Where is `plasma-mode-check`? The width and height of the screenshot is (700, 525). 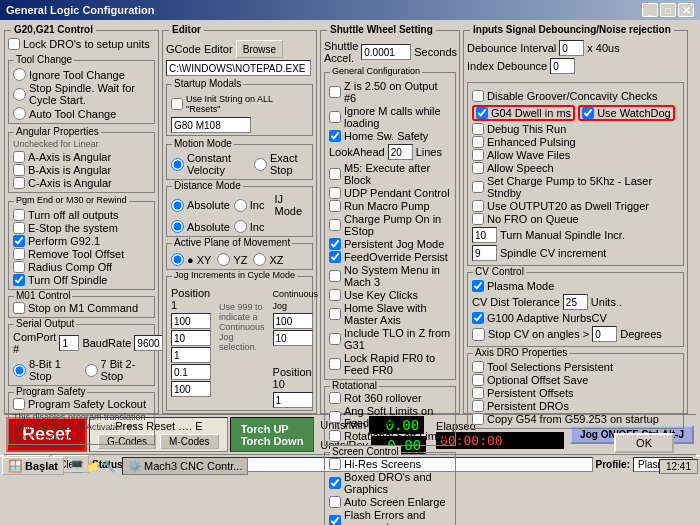
plasma-mode-check is located at coordinates (478, 286).